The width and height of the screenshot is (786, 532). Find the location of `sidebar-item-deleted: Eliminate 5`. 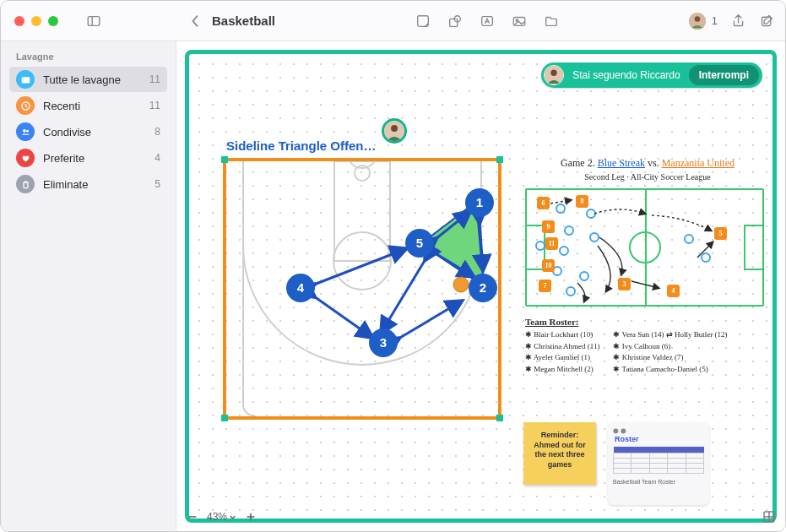

sidebar-item-deleted: Eliminate 5 is located at coordinates (88, 184).